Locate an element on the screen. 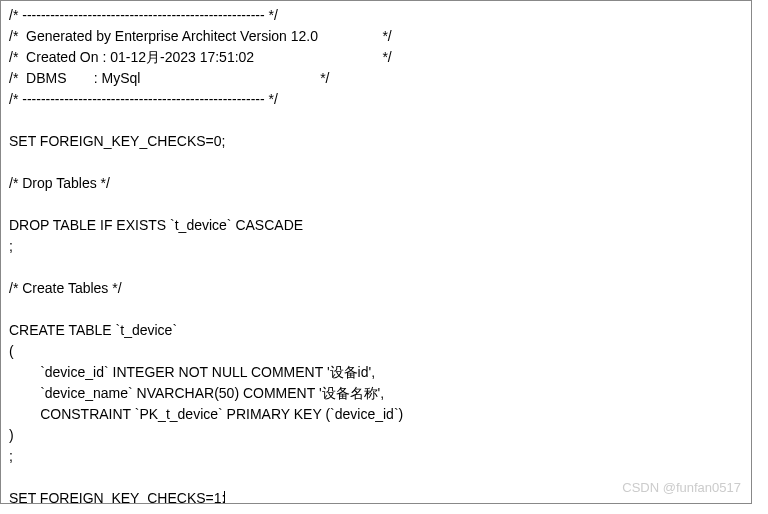 Image resolution: width=768 pixels, height=514 pixels. create-table: CREATE TABLE `t_device` is located at coordinates (376, 330).